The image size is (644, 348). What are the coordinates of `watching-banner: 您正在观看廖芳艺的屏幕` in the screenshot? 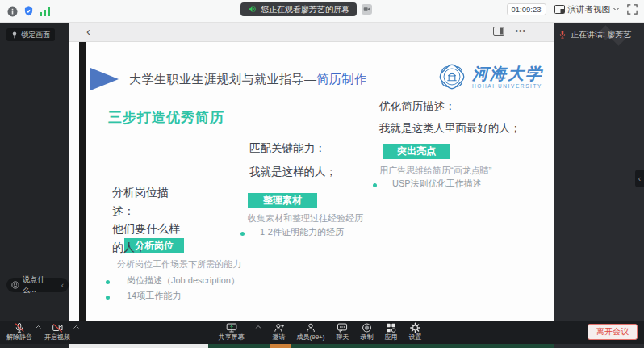 It's located at (299, 10).